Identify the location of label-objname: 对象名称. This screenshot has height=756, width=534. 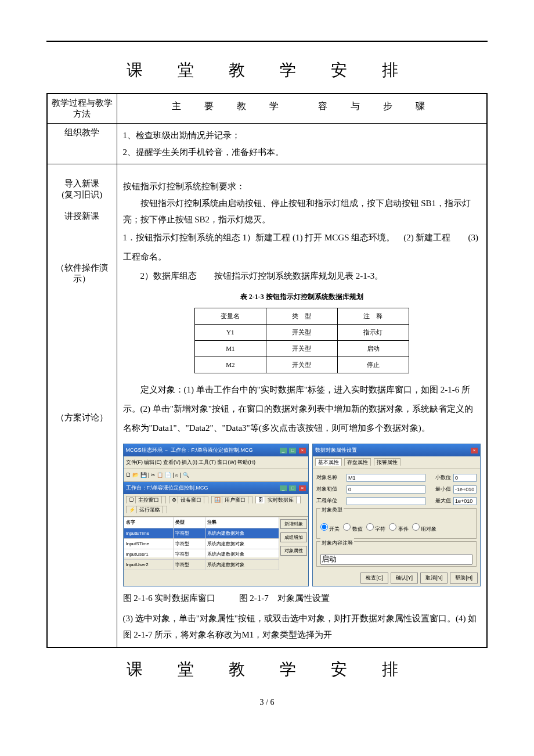
(330, 477).